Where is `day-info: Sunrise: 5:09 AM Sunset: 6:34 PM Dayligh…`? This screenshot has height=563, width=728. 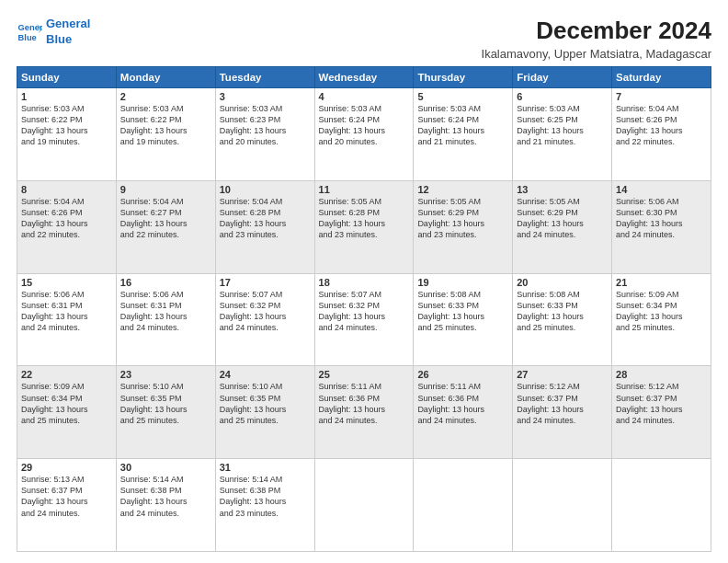 day-info: Sunrise: 5:09 AM Sunset: 6:34 PM Dayligh… is located at coordinates (66, 403).